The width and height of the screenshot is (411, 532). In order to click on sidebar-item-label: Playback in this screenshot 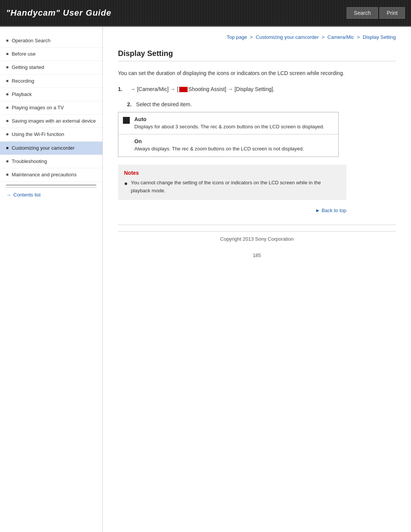, I will do `click(22, 94)`.